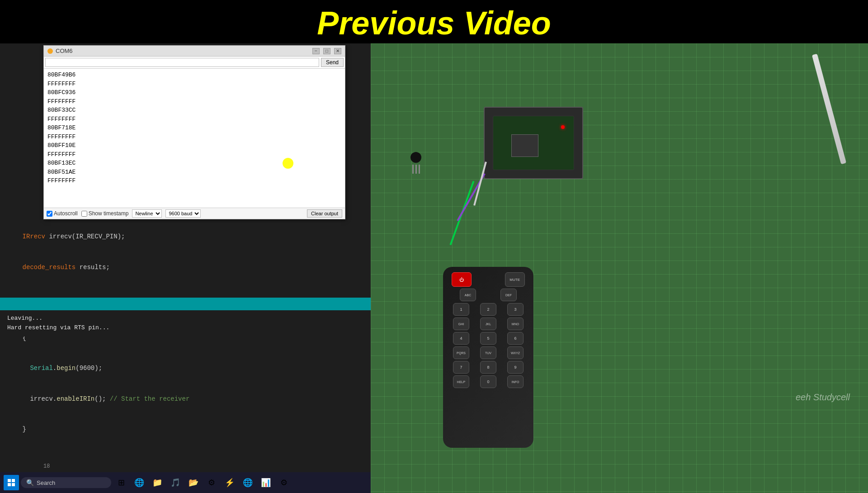 The height and width of the screenshot is (493, 868). I want to click on taskbar-icon-9: ⚙, so click(284, 483).